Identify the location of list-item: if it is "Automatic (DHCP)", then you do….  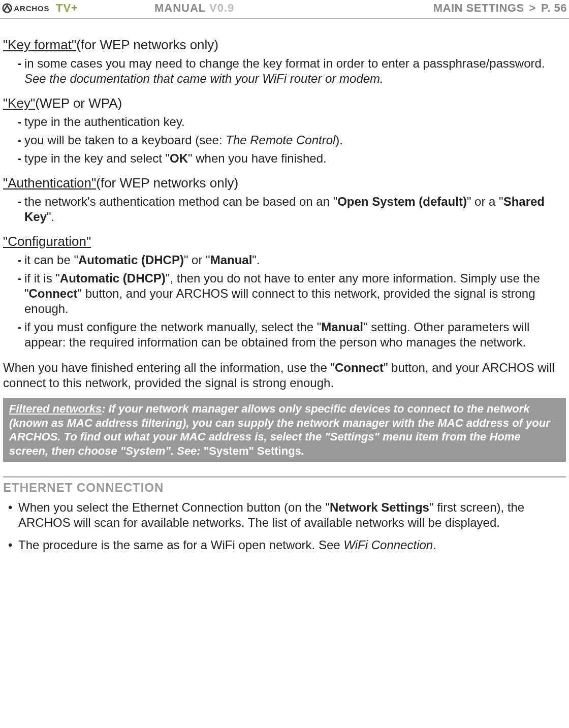
(292, 294).